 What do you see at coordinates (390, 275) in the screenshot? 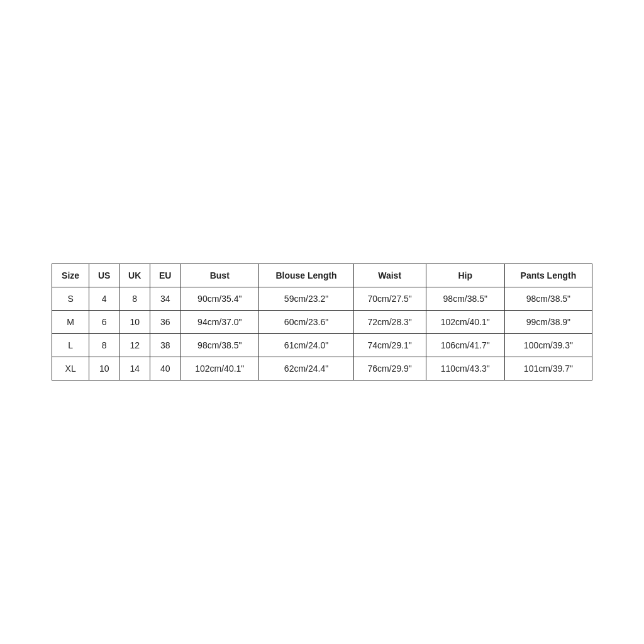
I see `header-waist: Waist` at bounding box center [390, 275].